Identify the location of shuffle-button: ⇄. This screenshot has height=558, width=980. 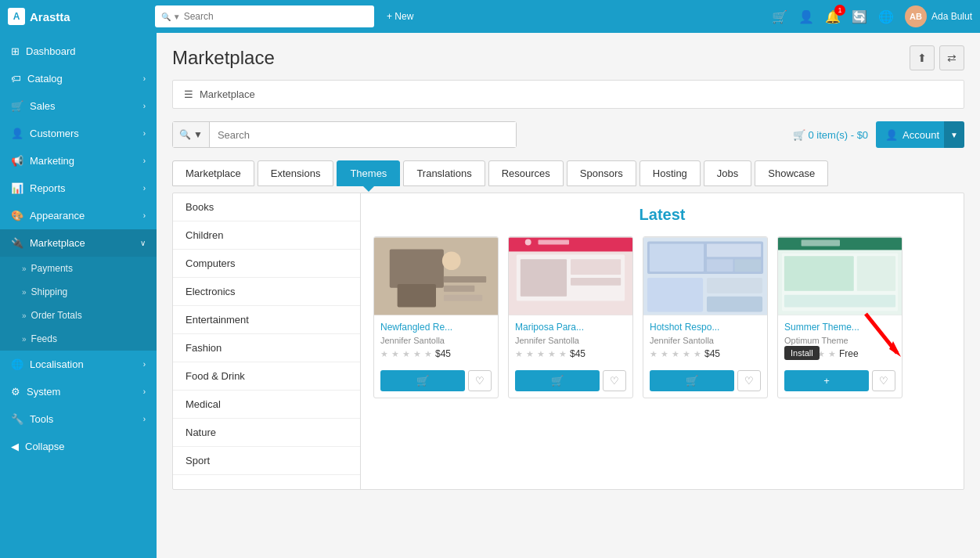
(952, 58).